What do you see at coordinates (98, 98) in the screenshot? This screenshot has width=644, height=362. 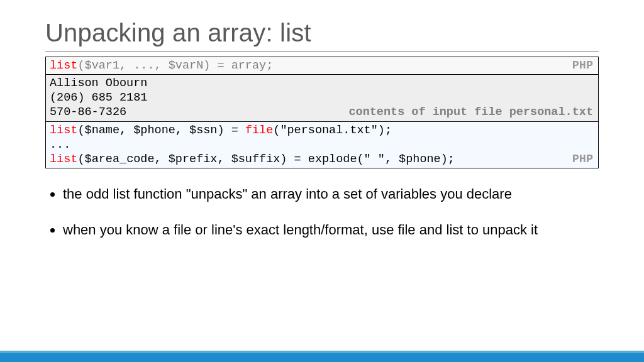 I see `file-line: (206) 685 2181` at bounding box center [98, 98].